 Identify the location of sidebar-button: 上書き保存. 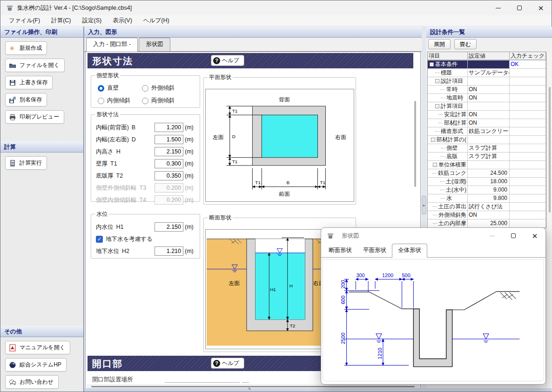
(29, 83).